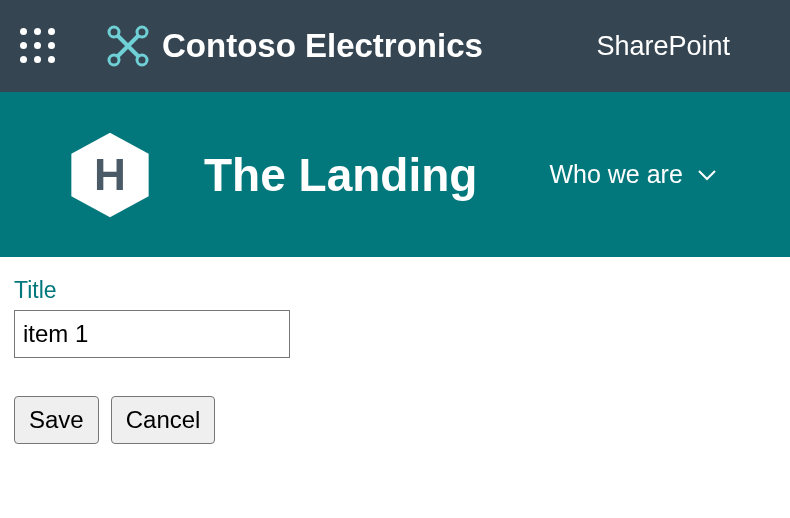 This screenshot has width=790, height=518. I want to click on title-input, so click(152, 334).